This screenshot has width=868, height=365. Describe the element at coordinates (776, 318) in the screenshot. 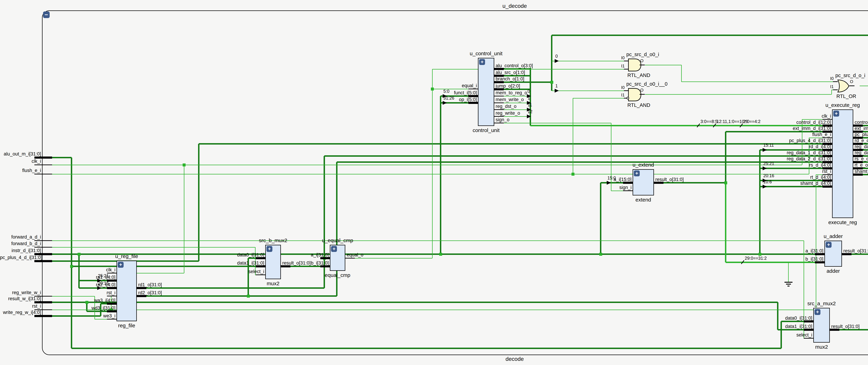

I see `port-label: data0_i[31:0]` at that location.